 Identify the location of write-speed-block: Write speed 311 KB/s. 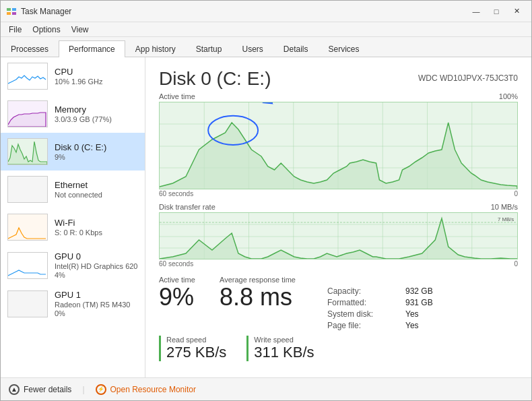
(280, 348).